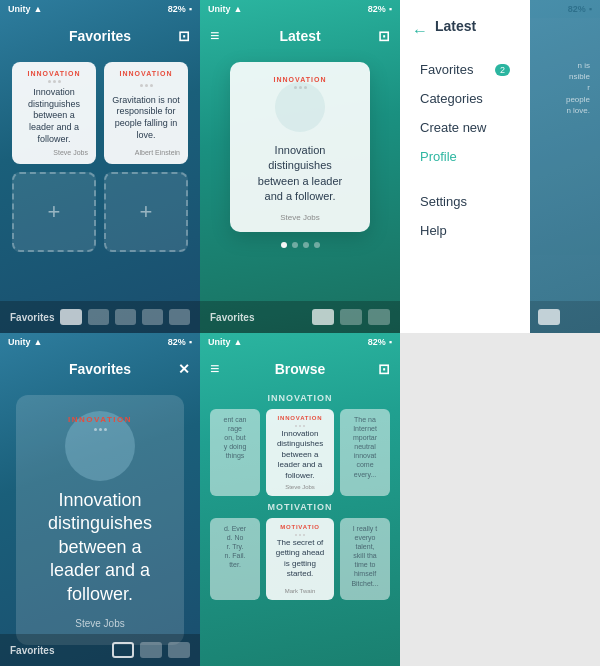 The height and width of the screenshot is (666, 600). Describe the element at coordinates (300, 455) in the screenshot. I see `browse-text-1: Innovation distinguishes between a leade…` at that location.